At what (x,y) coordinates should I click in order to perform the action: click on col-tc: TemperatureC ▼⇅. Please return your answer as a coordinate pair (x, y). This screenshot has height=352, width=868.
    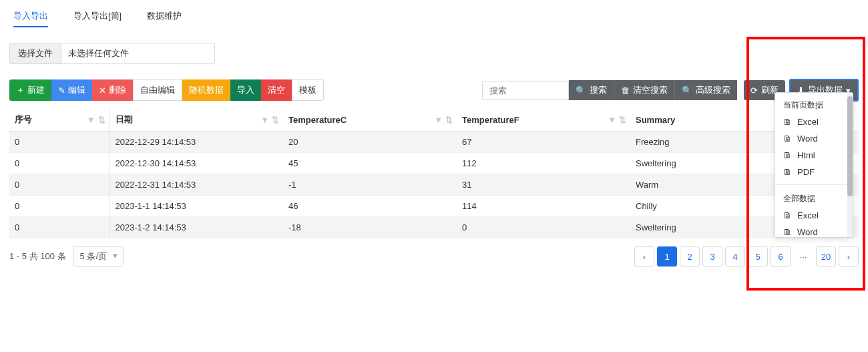
    Looking at the image, I should click on (370, 120).